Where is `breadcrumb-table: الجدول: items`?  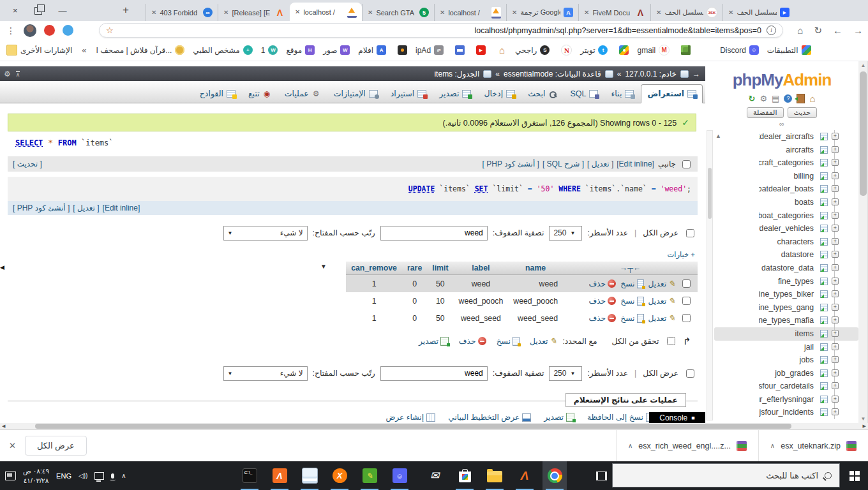
breadcrumb-table: الجدول: items is located at coordinates (457, 74).